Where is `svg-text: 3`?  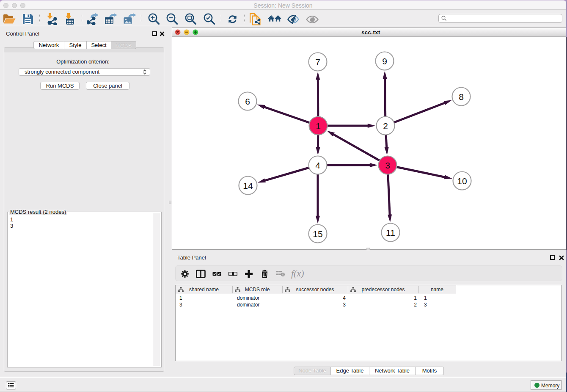 svg-text: 3 is located at coordinates (388, 165).